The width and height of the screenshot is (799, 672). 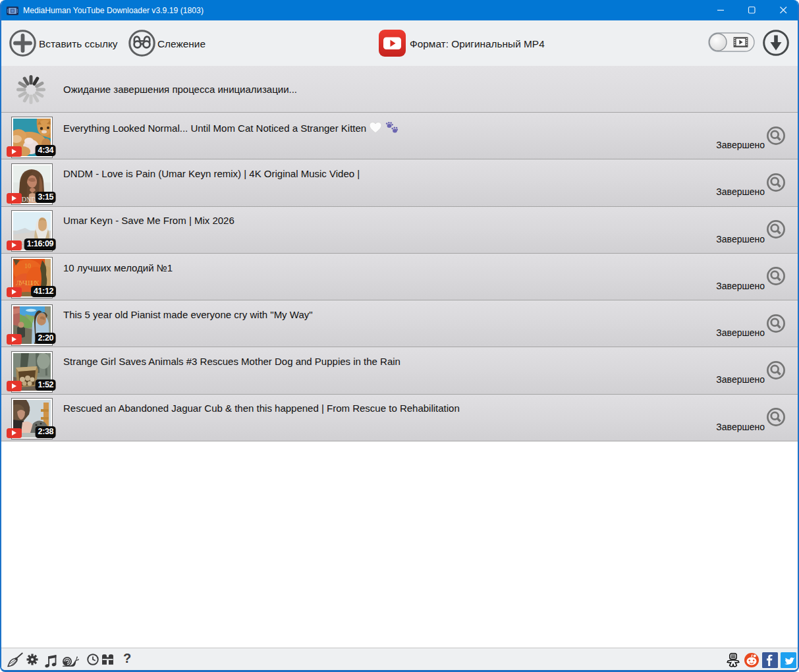 I want to click on svg-text: 10, so click(x=28, y=266).